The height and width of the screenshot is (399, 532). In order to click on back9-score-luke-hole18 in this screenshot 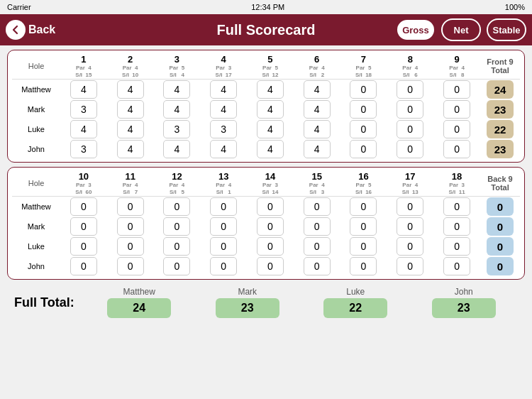, I will do `click(457, 246)`.